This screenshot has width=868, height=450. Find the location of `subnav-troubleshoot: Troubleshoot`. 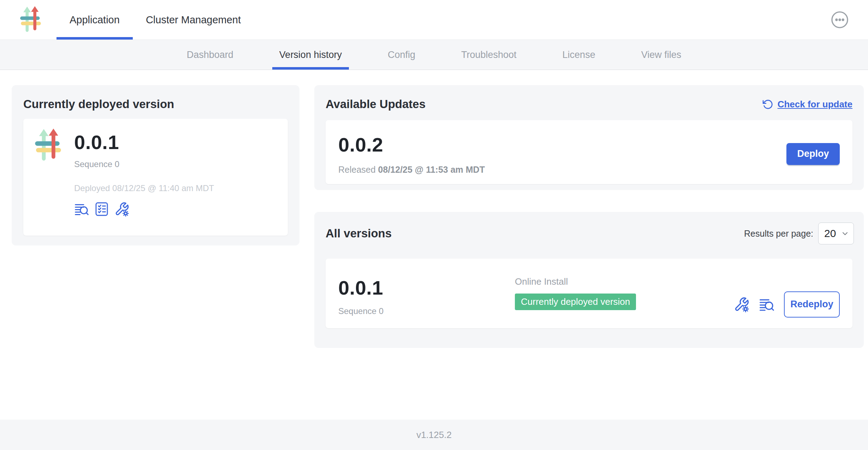

subnav-troubleshoot: Troubleshoot is located at coordinates (489, 55).